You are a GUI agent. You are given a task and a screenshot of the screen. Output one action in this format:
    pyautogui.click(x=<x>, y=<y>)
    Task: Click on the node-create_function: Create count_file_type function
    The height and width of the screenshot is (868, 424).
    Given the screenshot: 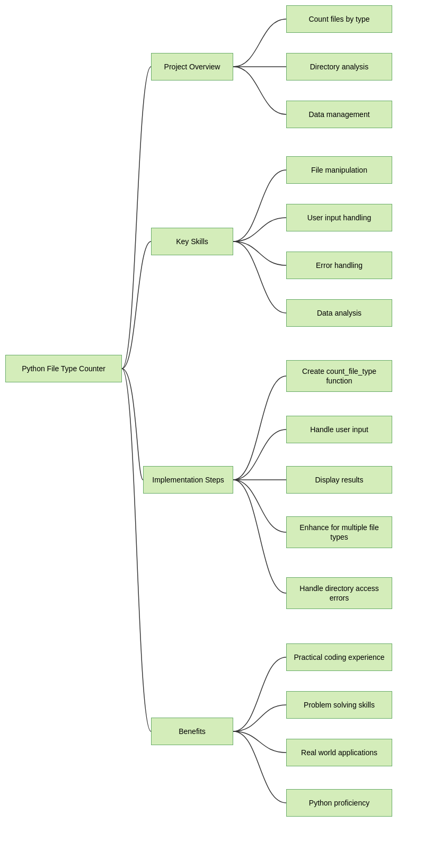 What is the action you would take?
    pyautogui.click(x=339, y=376)
    